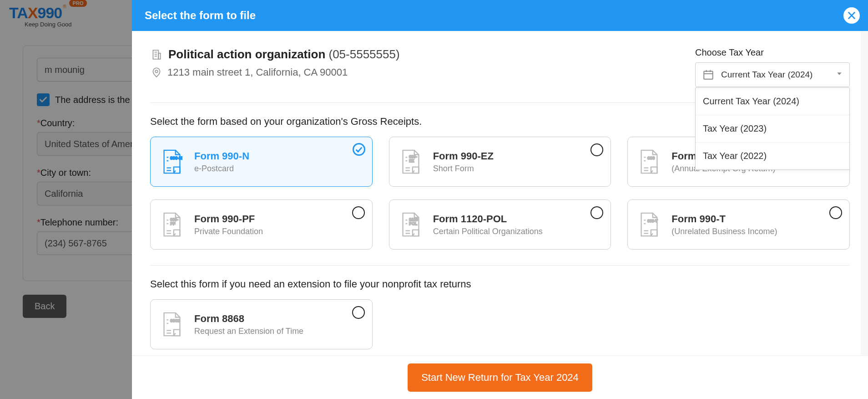 The width and height of the screenshot is (868, 399). I want to click on form-title: Form 990-T, so click(756, 219).